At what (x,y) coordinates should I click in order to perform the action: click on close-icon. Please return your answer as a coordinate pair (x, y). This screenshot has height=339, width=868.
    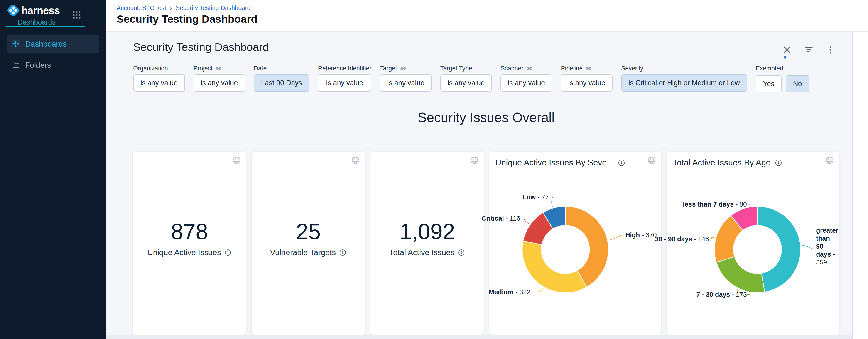
    Looking at the image, I should click on (787, 50).